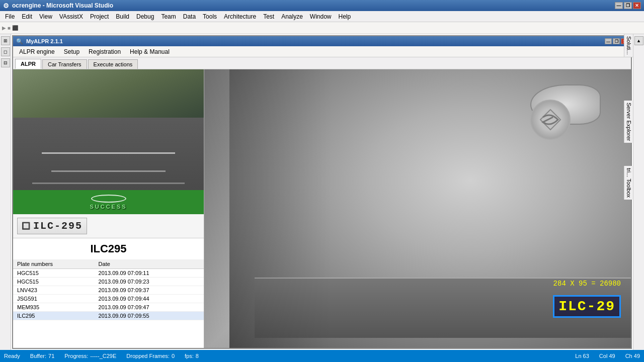 This screenshot has height=362, width=644. I want to click on plate-image: 🔲ILC-295, so click(52, 226).